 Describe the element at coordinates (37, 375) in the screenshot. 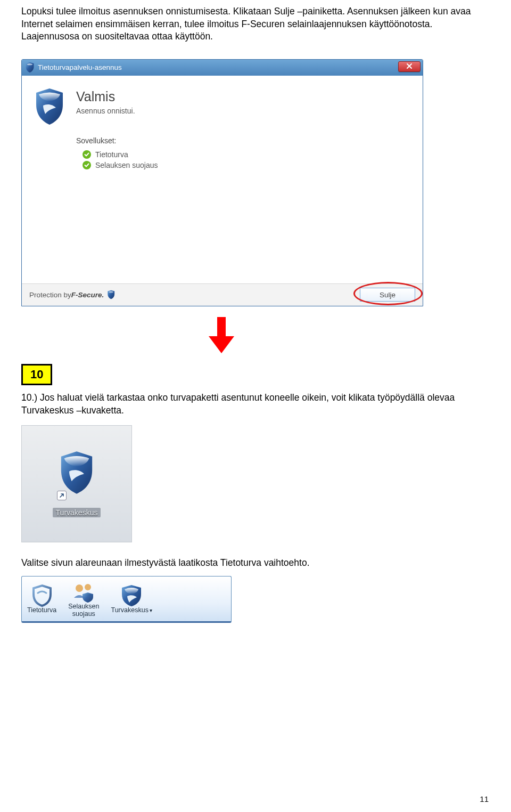

I see `step-number-box: 10` at that location.